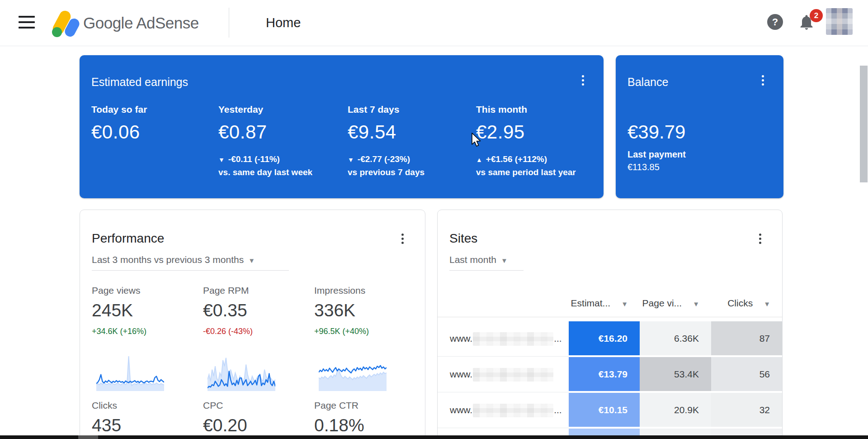 The width and height of the screenshot is (868, 439). Describe the element at coordinates (644, 167) in the screenshot. I see `last-payment-value: €113.85` at that location.